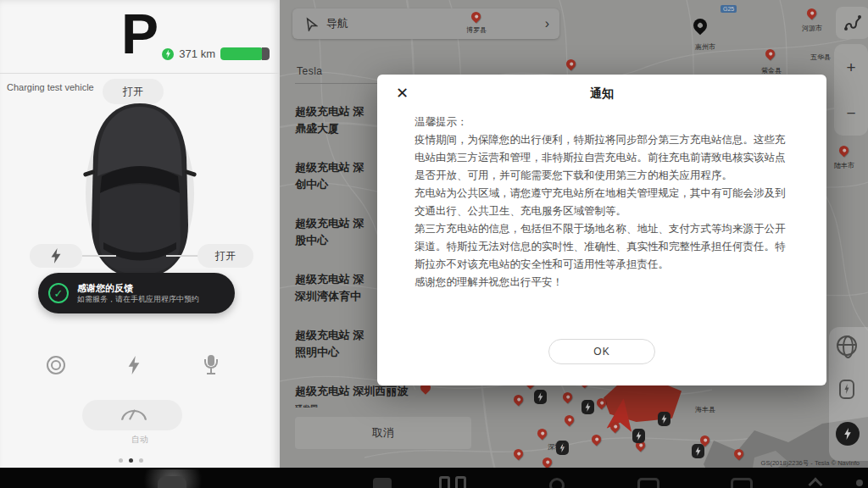  Describe the element at coordinates (140, 73) in the screenshot. I see `divider` at that location.